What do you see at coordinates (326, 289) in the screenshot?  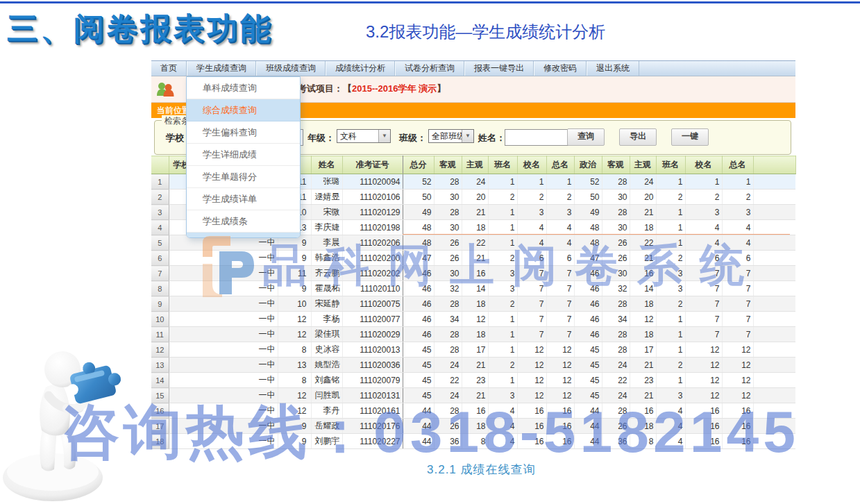 I see `name-cell: 霍晟柘` at bounding box center [326, 289].